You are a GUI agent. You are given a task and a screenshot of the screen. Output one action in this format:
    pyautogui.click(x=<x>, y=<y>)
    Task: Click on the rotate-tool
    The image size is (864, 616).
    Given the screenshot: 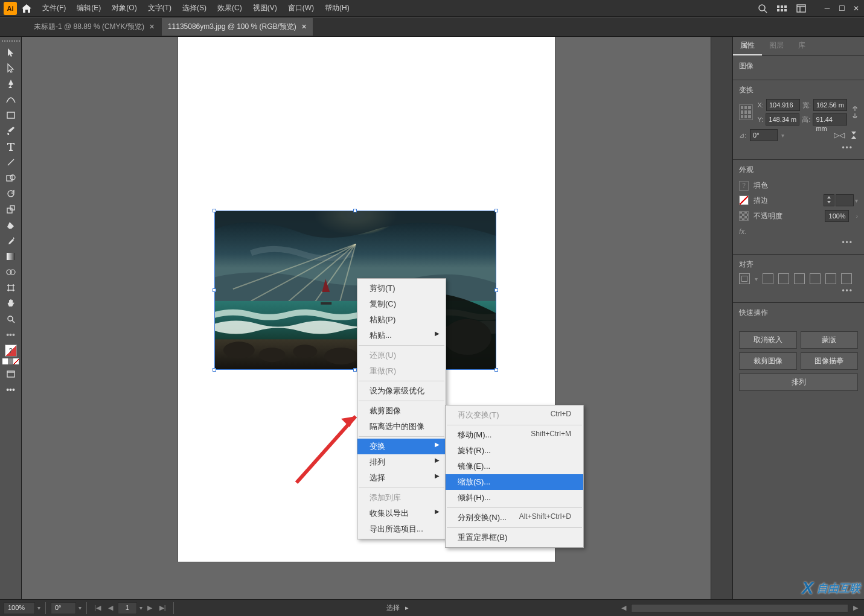 What is the action you would take?
    pyautogui.click(x=11, y=194)
    